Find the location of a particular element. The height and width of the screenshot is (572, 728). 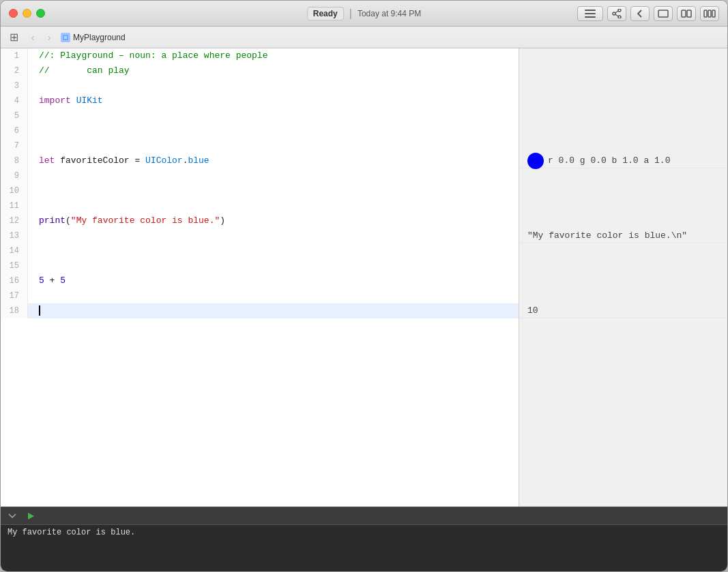

results-empty-bottom is located at coordinates (624, 412).